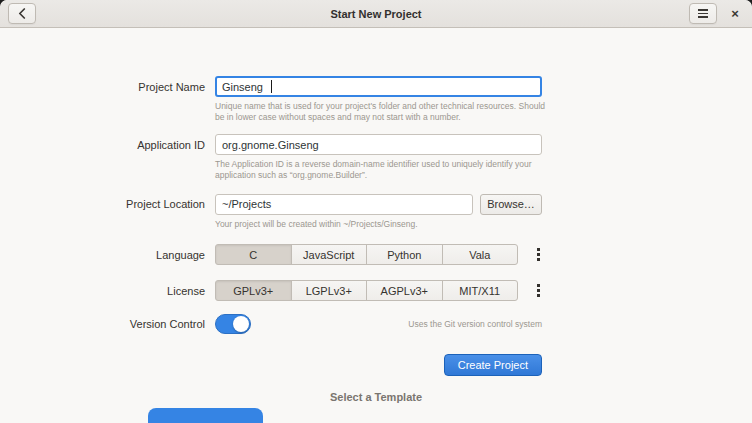 This screenshot has height=423, width=752. Describe the element at coordinates (376, 204) in the screenshot. I see `project-location-row: Project Location Browse…` at that location.